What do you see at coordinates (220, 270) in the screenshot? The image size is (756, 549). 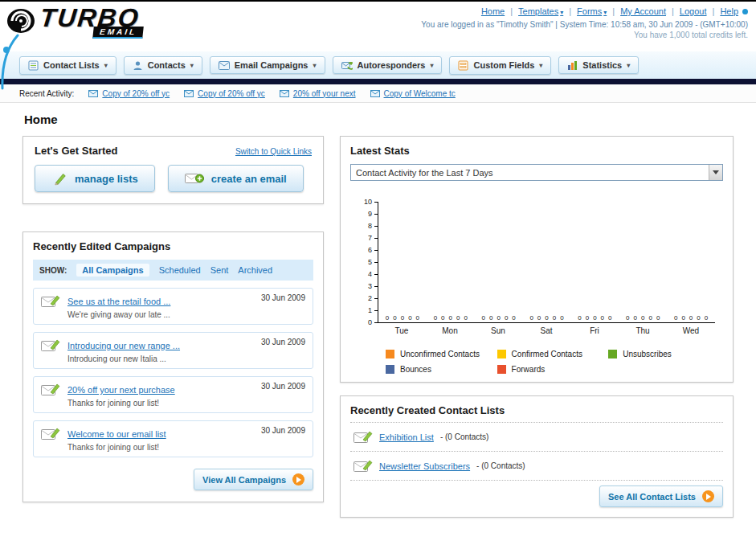 I see `filter-sent: Sent` at bounding box center [220, 270].